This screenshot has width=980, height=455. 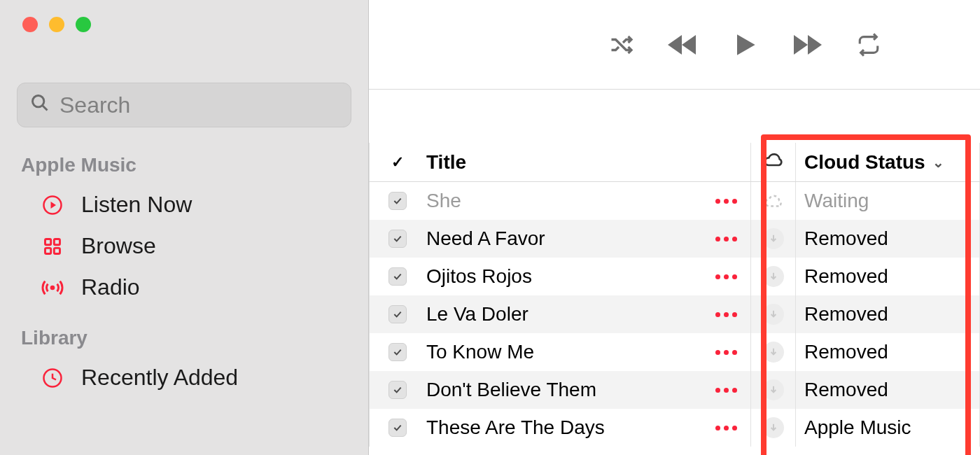 What do you see at coordinates (745, 45) in the screenshot?
I see `play-button` at bounding box center [745, 45].